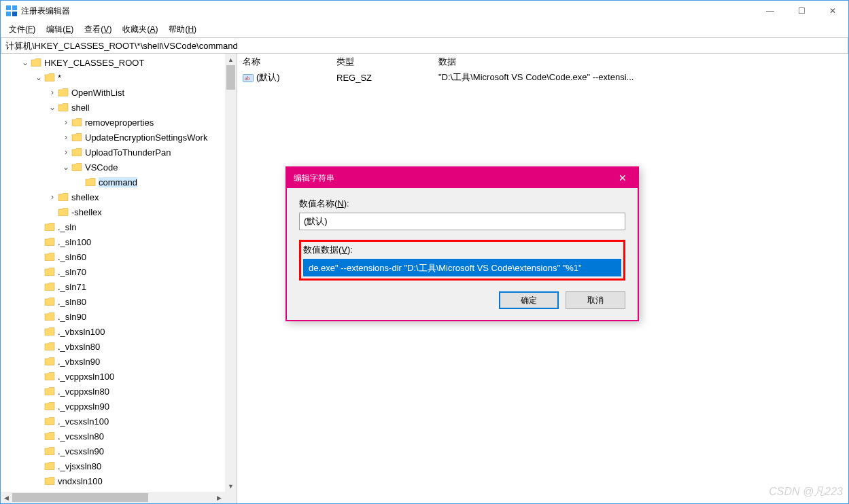 The image size is (849, 504). What do you see at coordinates (118, 302) in the screenshot?
I see `tree-row: ._sln80` at bounding box center [118, 302].